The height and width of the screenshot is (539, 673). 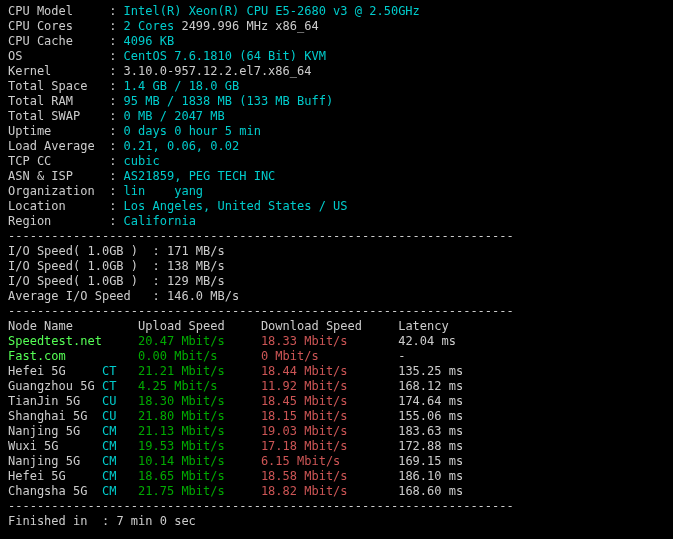 I want to click on info-label: Region, so click(x=58, y=221).